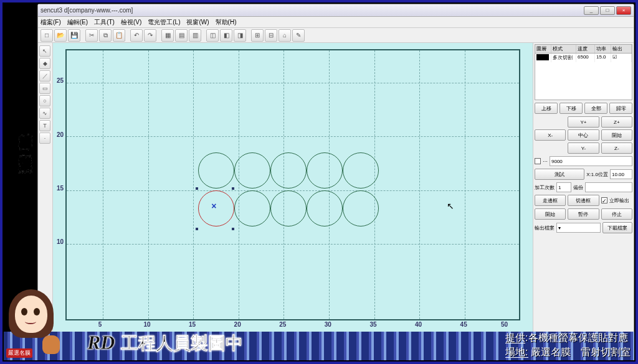  What do you see at coordinates (226, 22) in the screenshot?
I see `menu-help: 幫助(H)` at bounding box center [226, 22].